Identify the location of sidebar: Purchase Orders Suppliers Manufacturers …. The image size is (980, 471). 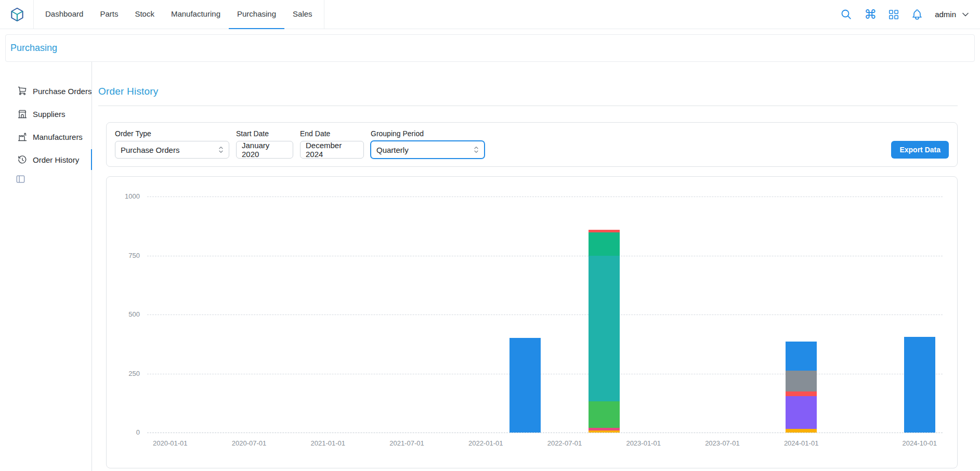
(46, 266).